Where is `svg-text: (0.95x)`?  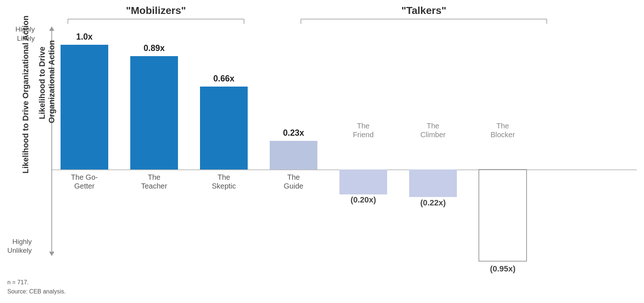 svg-text: (0.95x) is located at coordinates (503, 269).